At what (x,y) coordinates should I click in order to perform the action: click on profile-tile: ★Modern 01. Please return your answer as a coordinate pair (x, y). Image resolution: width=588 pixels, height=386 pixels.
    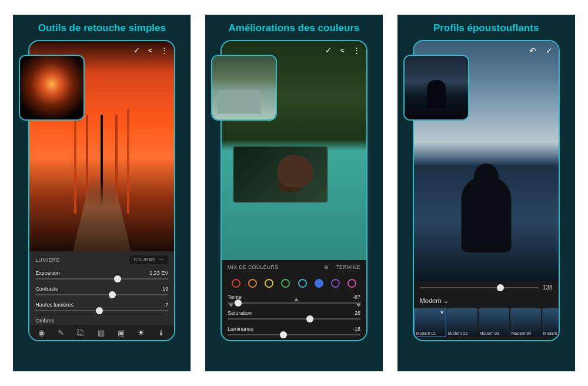
    Looking at the image, I should click on (430, 322).